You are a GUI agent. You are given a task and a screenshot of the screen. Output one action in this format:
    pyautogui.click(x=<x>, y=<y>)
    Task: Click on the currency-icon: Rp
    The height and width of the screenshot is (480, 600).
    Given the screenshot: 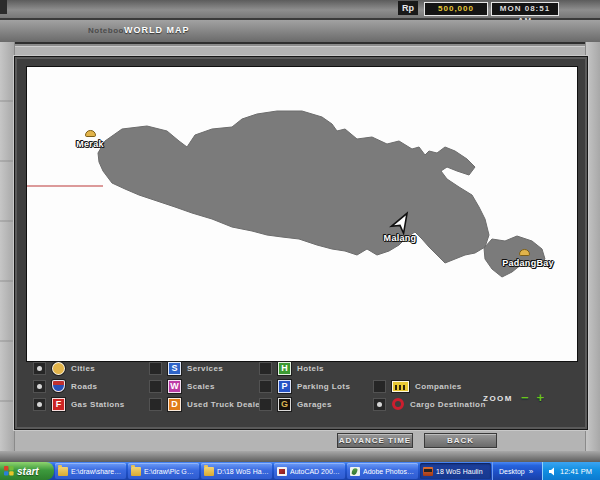 What is the action you would take?
    pyautogui.click(x=408, y=8)
    